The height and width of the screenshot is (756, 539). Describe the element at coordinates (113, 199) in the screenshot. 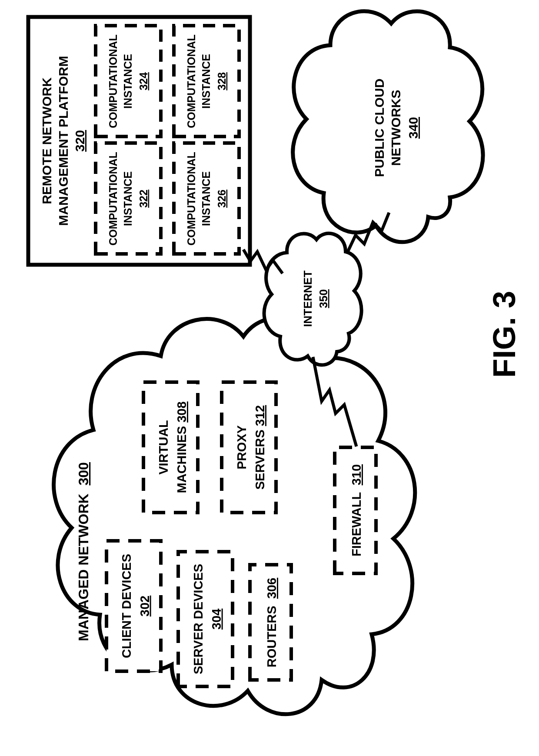

I see `instance-322-l1: COMPUTATIONAL` at that location.